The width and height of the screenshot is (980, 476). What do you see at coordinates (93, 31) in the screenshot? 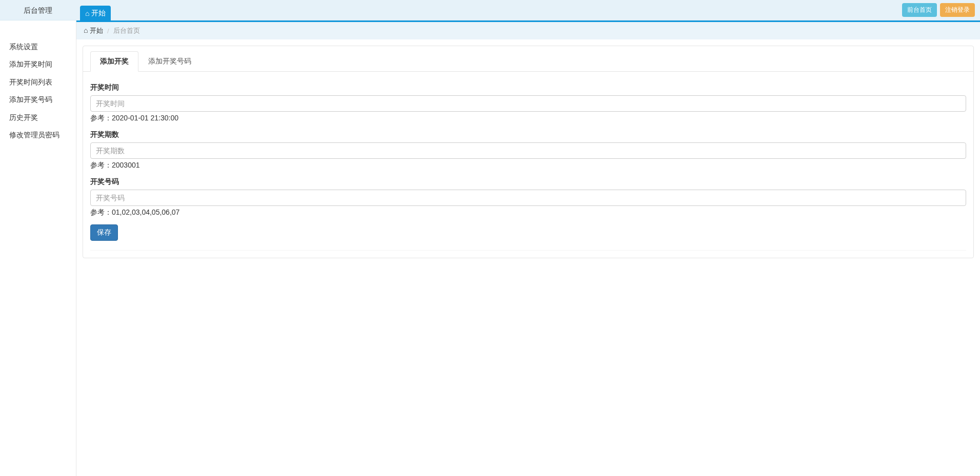
I see `breadcrumb-start: 开始` at bounding box center [93, 31].